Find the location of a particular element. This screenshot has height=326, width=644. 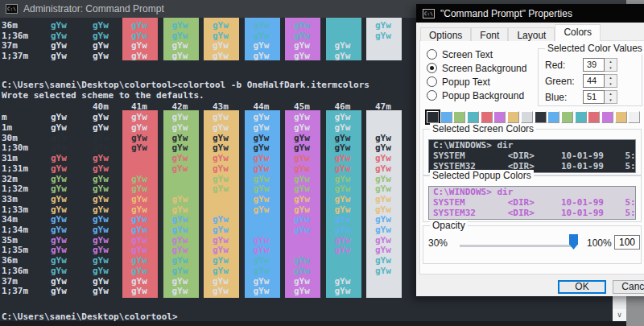

ok-button: OK is located at coordinates (582, 287).